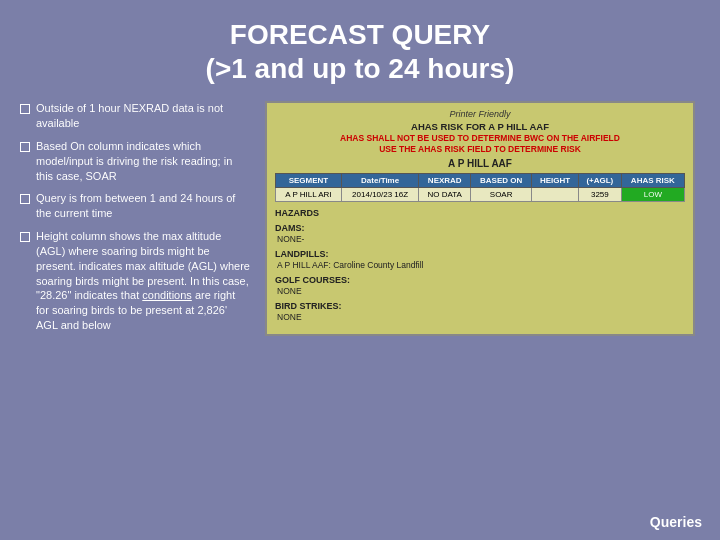 The width and height of the screenshot is (720, 540). I want to click on table-header-row: SEGMENT Date/Time NEXRAD BASED ON HEIGHT…, so click(480, 181).